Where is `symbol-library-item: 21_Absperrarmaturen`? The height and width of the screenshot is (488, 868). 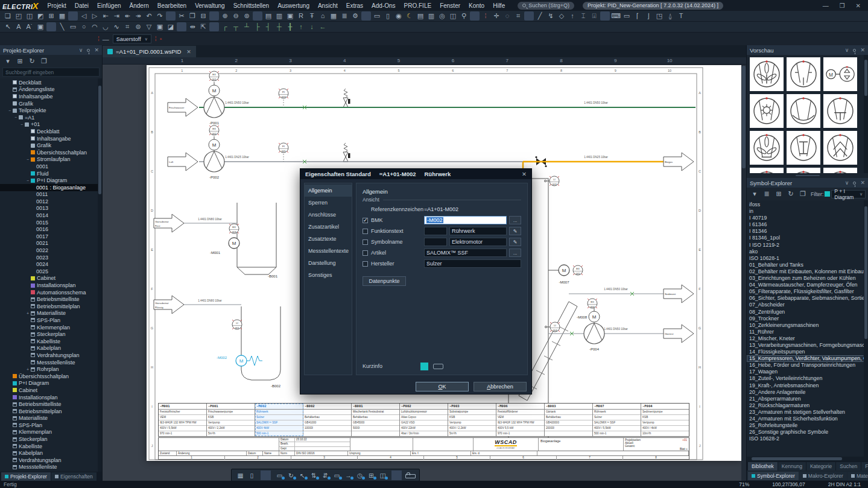 symbol-library-item: 21_Absperrarmaturen is located at coordinates (807, 399).